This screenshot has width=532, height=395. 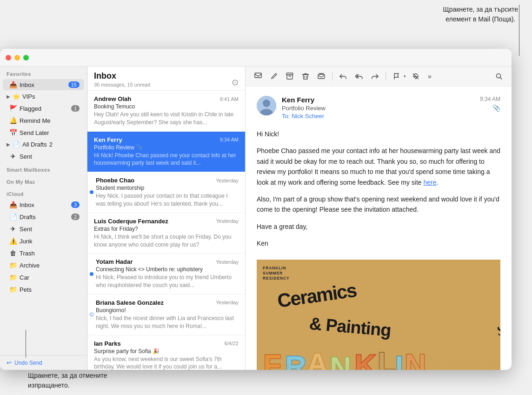 What do you see at coordinates (227, 221) in the screenshot?
I see `time-msg4: Yesterday` at bounding box center [227, 221].